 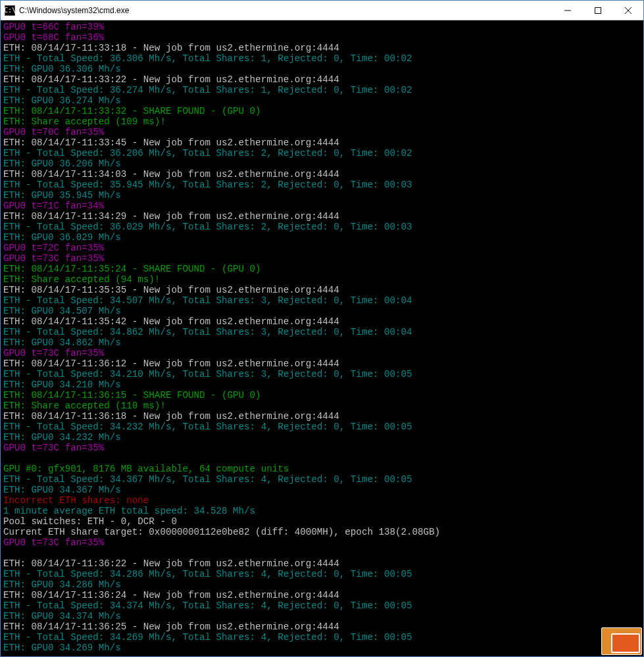 I want to click on terminal-line: ETH: GPU0 36.206 Mh/s, so click(x=322, y=164).